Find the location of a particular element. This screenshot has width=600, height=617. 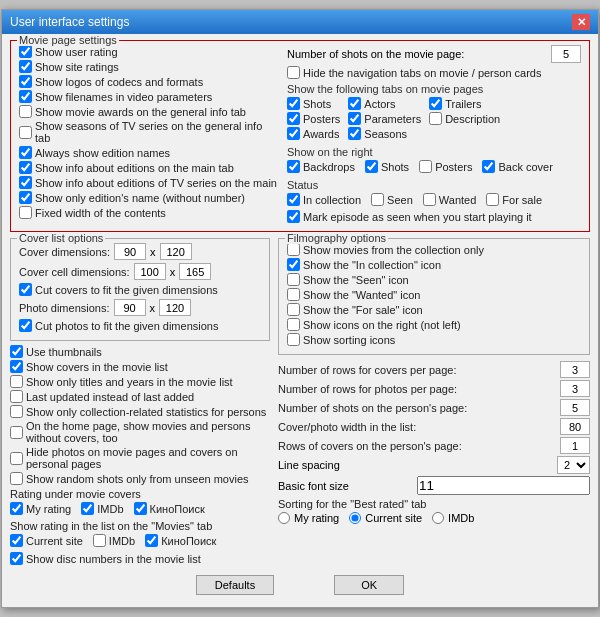

ok-button: OK is located at coordinates (369, 585).